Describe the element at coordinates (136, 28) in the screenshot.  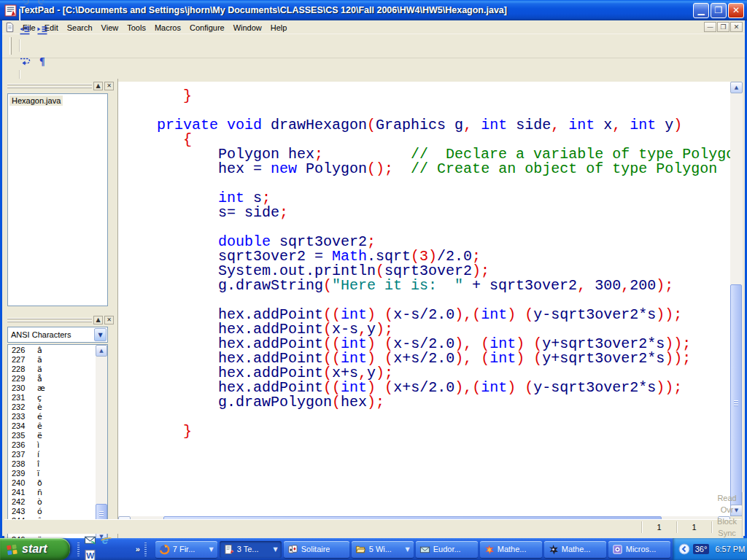
I see `menu-tools: Tools` at that location.